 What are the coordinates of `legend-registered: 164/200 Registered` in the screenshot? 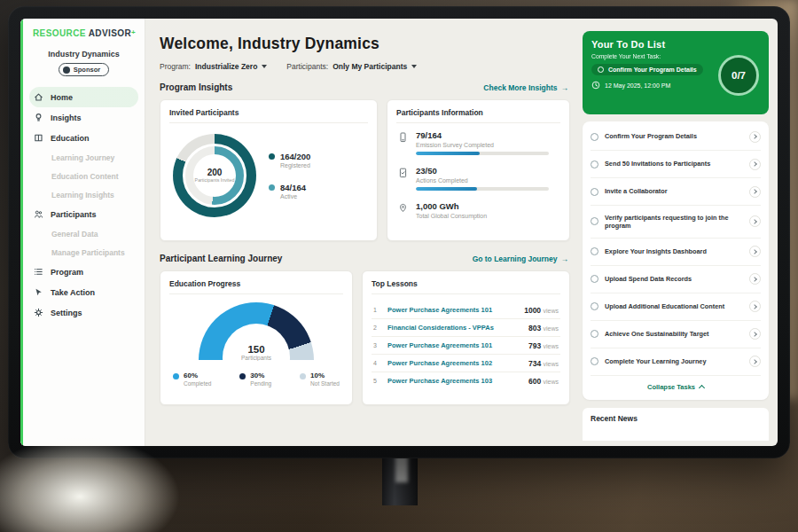 It's located at (289, 160).